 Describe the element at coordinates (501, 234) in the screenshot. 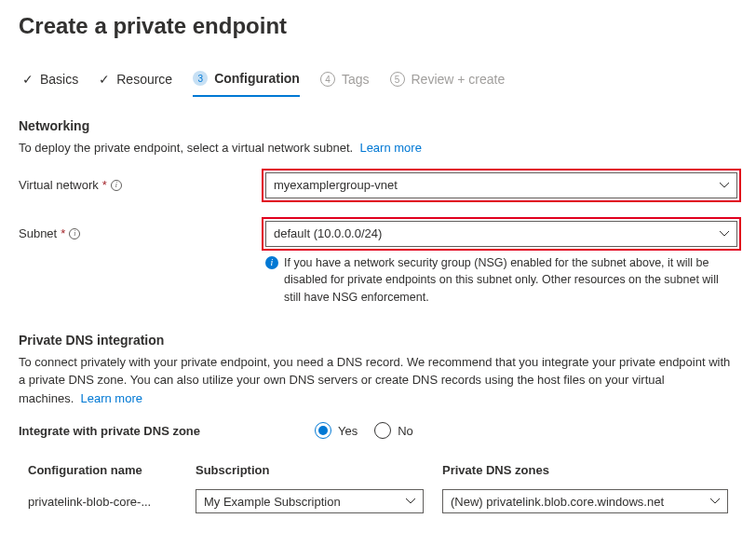

I see `subnet-select: default (10.0.0.0/24)` at that location.